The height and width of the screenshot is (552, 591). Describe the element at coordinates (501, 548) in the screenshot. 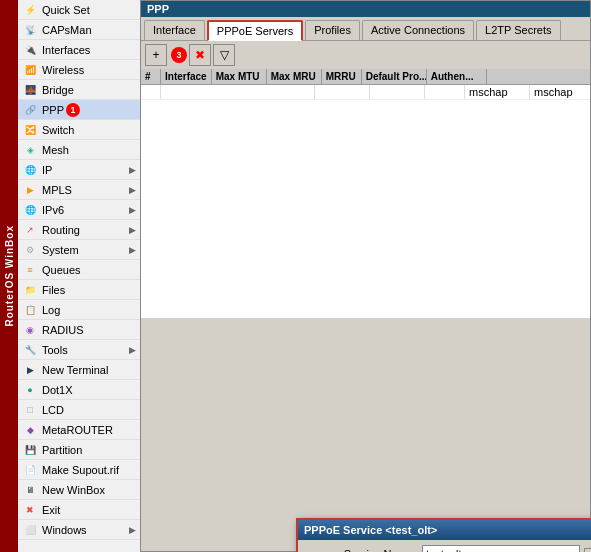

I see `service-name-input` at that location.